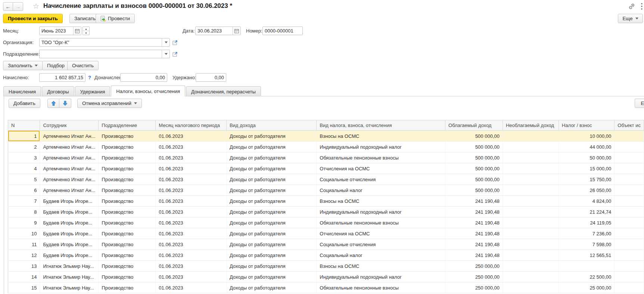 Image resolution: width=644 pixels, height=294 pixels. What do you see at coordinates (90, 78) in the screenshot?
I see `help-link: ?` at bounding box center [90, 78].